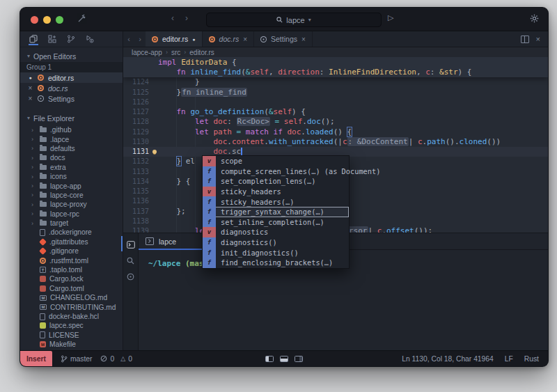 The image size is (557, 392). What do you see at coordinates (71, 205) in the screenshot?
I see `folder-lapce-proxy: ›lapce-proxy` at bounding box center [71, 205].